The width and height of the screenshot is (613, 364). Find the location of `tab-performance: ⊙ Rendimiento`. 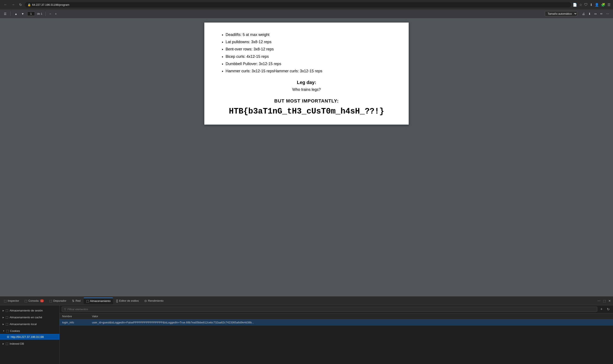

tab-performance: ⊙ Rendimiento is located at coordinates (154, 301).